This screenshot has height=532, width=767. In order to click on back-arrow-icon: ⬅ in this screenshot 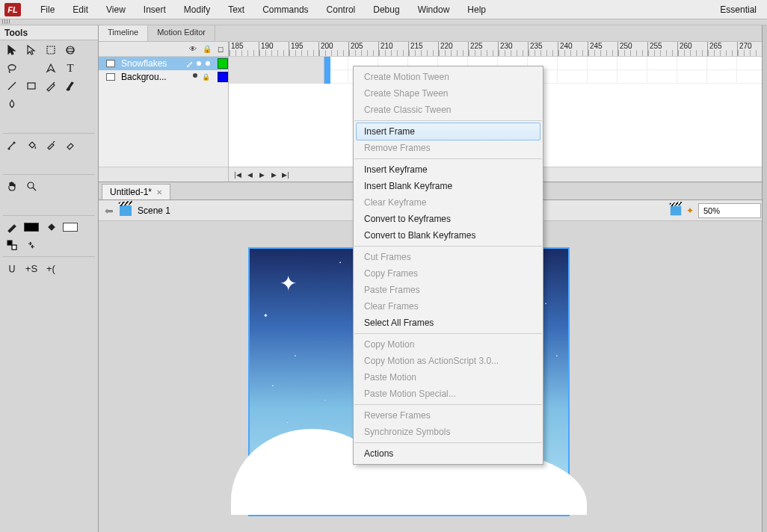, I will do `click(109, 211)`.